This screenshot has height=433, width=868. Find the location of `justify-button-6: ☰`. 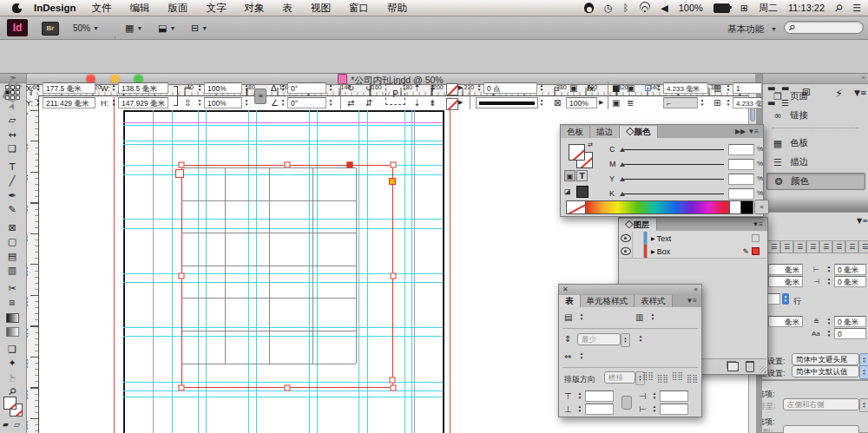

justify-button-6: ☰ is located at coordinates (852, 246).